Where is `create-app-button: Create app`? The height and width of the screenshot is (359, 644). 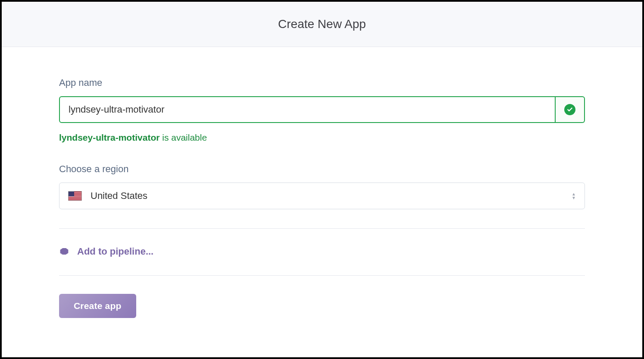
create-app-button: Create app is located at coordinates (97, 306).